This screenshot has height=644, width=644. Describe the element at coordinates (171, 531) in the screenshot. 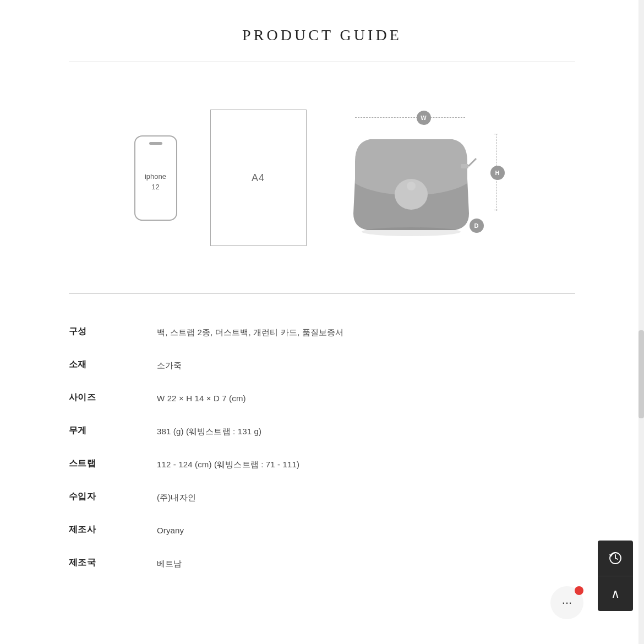

I see `spec-value: Oryany` at that location.